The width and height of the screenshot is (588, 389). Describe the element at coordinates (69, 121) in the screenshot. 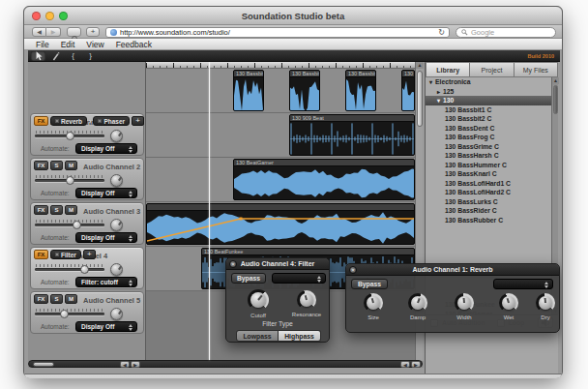

I see `fx-chip-reverb: Reverb` at that location.